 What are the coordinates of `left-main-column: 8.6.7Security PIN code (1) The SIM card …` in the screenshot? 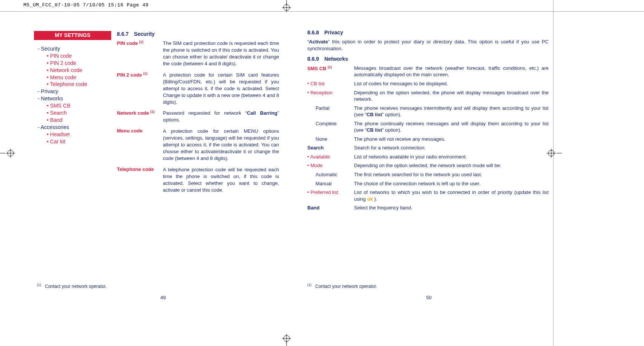 It's located at (198, 112).